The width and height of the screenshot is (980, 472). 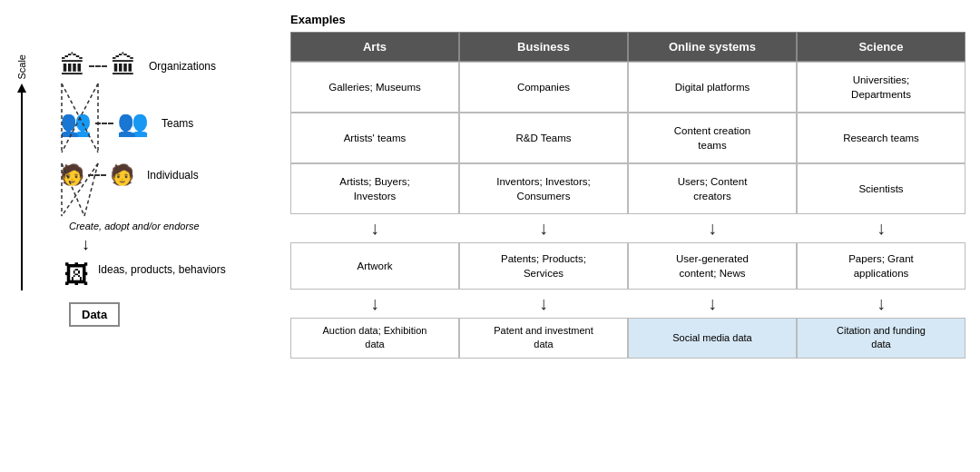 What do you see at coordinates (628, 303) in the screenshot?
I see `arrow-row-2: ↓ ↓ ↓ ↓` at bounding box center [628, 303].